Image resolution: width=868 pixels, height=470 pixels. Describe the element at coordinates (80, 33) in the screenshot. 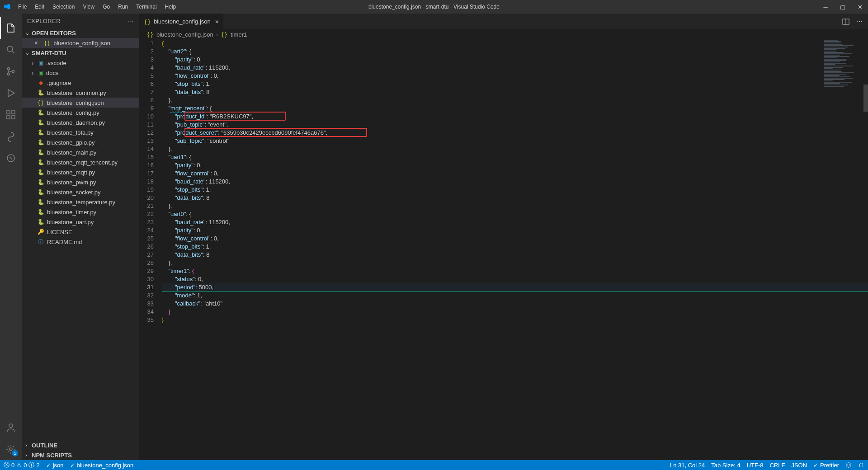

I see `open-editors-section: ⌄ OPEN EDITORS` at that location.